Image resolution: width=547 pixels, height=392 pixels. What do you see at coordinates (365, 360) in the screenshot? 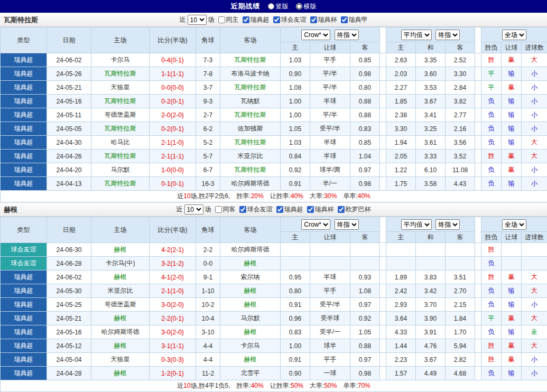
I see `away-odds-cell: 0.97` at bounding box center [365, 360].